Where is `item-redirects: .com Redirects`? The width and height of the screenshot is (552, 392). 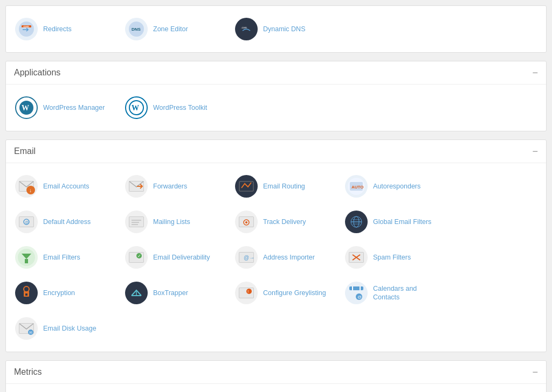 item-redirects: .com Redirects is located at coordinates (64, 29).